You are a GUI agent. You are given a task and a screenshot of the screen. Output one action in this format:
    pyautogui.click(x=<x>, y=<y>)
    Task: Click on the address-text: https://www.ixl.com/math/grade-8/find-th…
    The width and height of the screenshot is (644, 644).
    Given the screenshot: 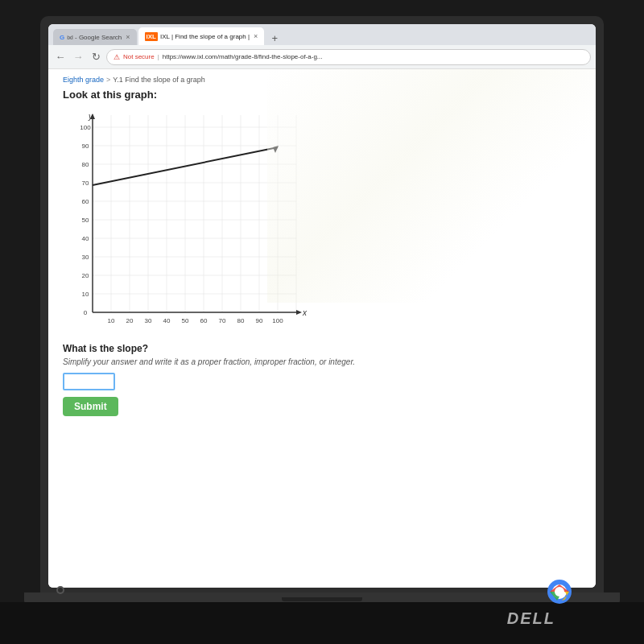 What is the action you would take?
    pyautogui.click(x=243, y=56)
    